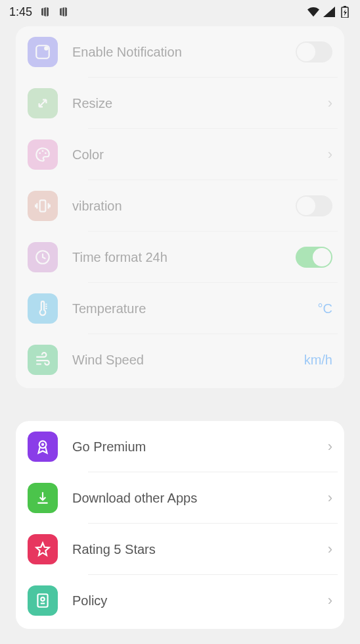  Describe the element at coordinates (200, 447) in the screenshot. I see `row-label: Go Premium` at that location.